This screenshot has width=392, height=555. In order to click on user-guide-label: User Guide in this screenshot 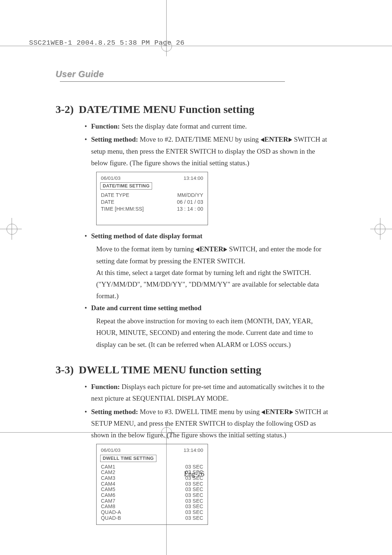, I will do `click(80, 74)`.